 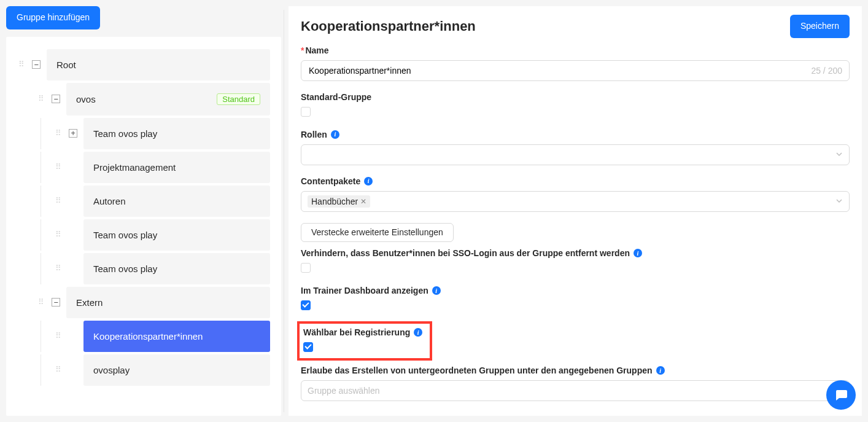 What do you see at coordinates (465, 253) in the screenshot?
I see `prevent-sso-label: Verhindern, dass Benutzer*innen bei SSO-…` at bounding box center [465, 253].